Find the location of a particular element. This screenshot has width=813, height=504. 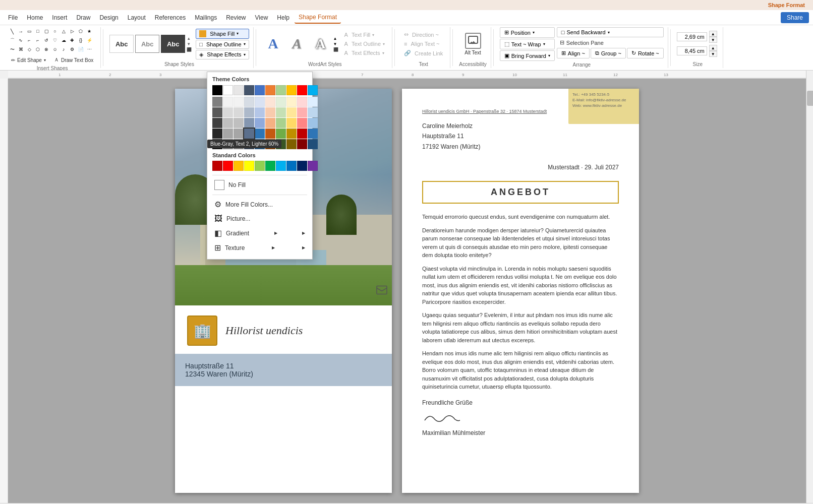

wa-sample-3: A is located at coordinates (321, 44).